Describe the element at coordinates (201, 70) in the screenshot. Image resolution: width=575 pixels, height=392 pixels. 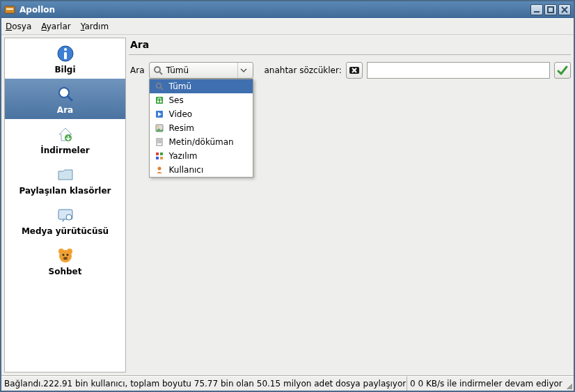
I see `search-type-dropdown: Tümü TümüSesVideoResimMetin/dökümanYazıl…` at that location.